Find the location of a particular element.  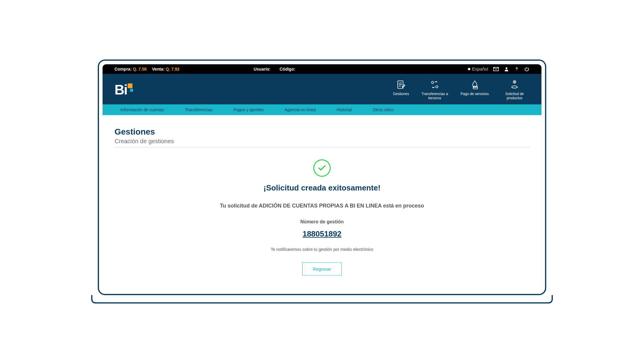

success-block: ¡Solicitud creada exitosamente! Tu solic… is located at coordinates (322, 217).